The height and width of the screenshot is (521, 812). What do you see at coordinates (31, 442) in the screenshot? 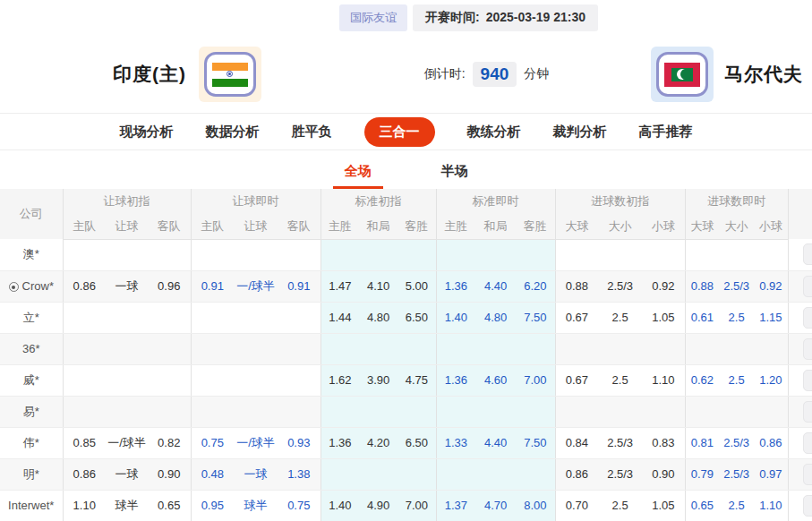
I see `company-cell: 伟*` at bounding box center [31, 442].